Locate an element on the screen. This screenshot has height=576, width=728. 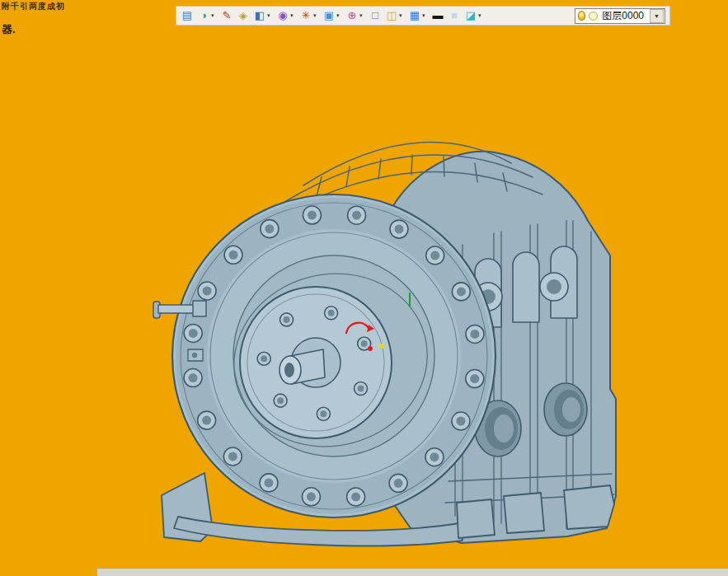
tile-window-icon: ◫▾ is located at coordinates (395, 16).